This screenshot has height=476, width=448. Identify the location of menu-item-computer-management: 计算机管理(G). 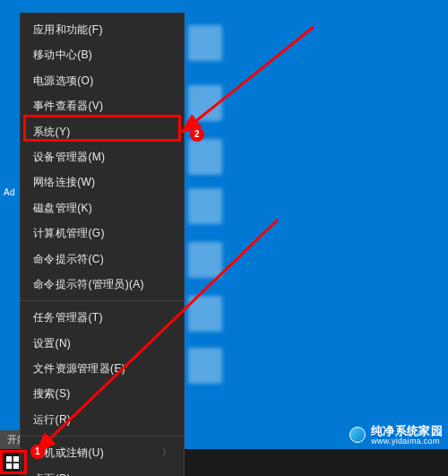
(102, 233).